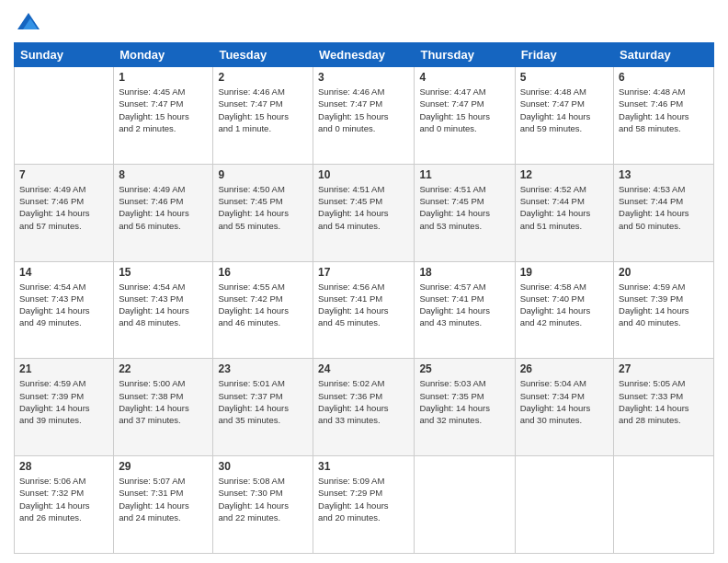  What do you see at coordinates (263, 499) in the screenshot?
I see `day-info: Sunrise: 5:08 AM Sunset: 7:30 PM Dayligh…` at bounding box center [263, 499].